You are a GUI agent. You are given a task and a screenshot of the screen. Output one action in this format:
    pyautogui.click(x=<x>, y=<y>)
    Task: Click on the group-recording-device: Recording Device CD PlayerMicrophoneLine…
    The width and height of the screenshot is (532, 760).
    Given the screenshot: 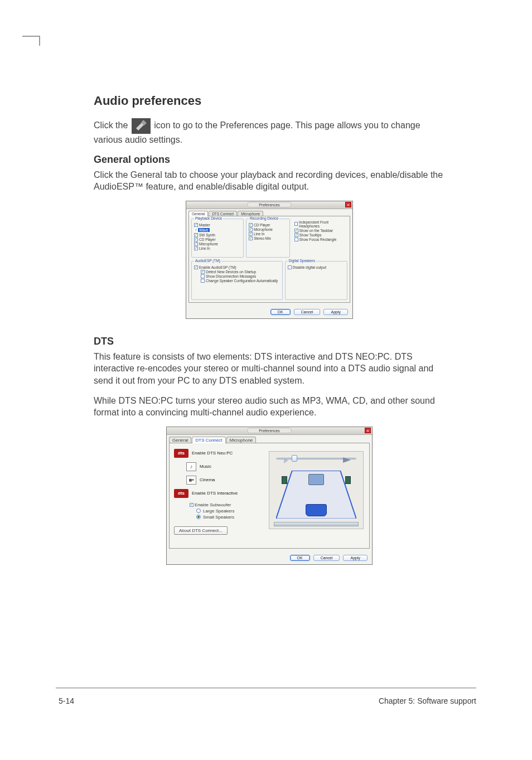 What is the action you would take?
    pyautogui.click(x=268, y=238)
    